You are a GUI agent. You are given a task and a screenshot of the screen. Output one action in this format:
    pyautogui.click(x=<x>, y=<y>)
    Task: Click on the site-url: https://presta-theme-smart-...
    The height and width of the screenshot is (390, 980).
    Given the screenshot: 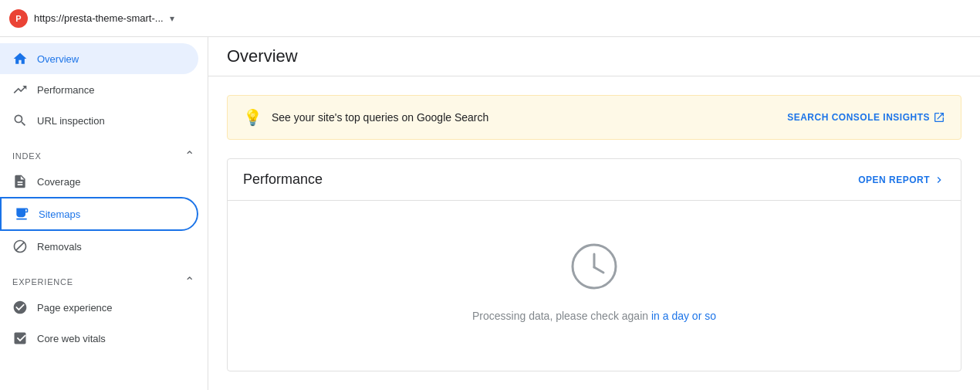 What is the action you would take?
    pyautogui.click(x=99, y=19)
    